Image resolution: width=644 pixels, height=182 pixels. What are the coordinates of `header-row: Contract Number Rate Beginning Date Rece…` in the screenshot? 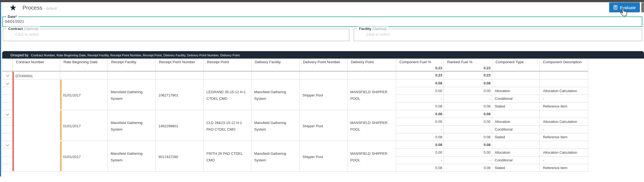 It's located at (295, 62).